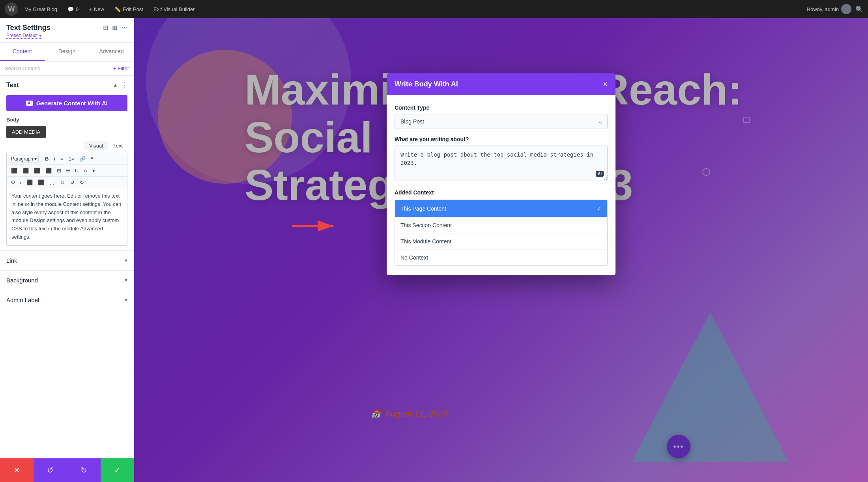  I want to click on unordered-list-button: ≡, so click(62, 159).